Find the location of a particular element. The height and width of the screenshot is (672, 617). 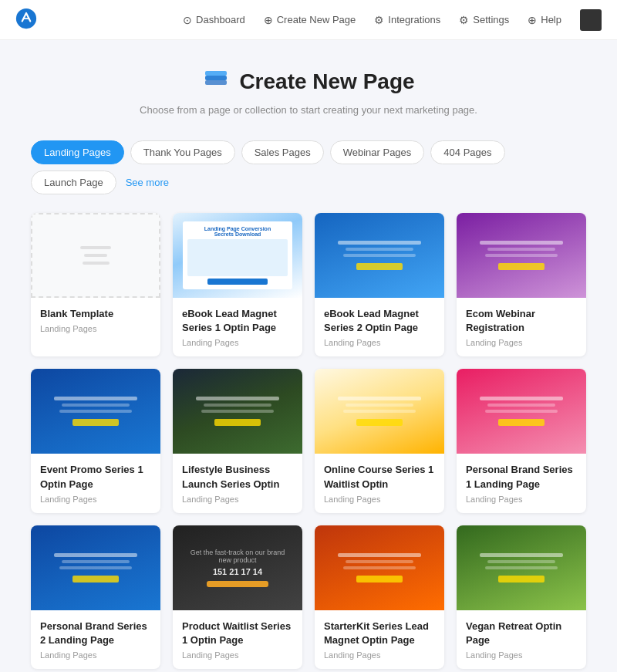

template-title: Blank Template is located at coordinates (96, 314).